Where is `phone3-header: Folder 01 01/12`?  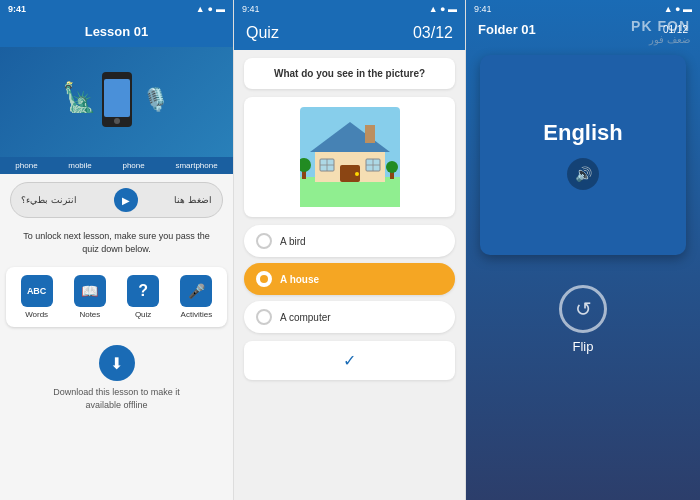 phone3-header: Folder 01 01/12 is located at coordinates (583, 32).